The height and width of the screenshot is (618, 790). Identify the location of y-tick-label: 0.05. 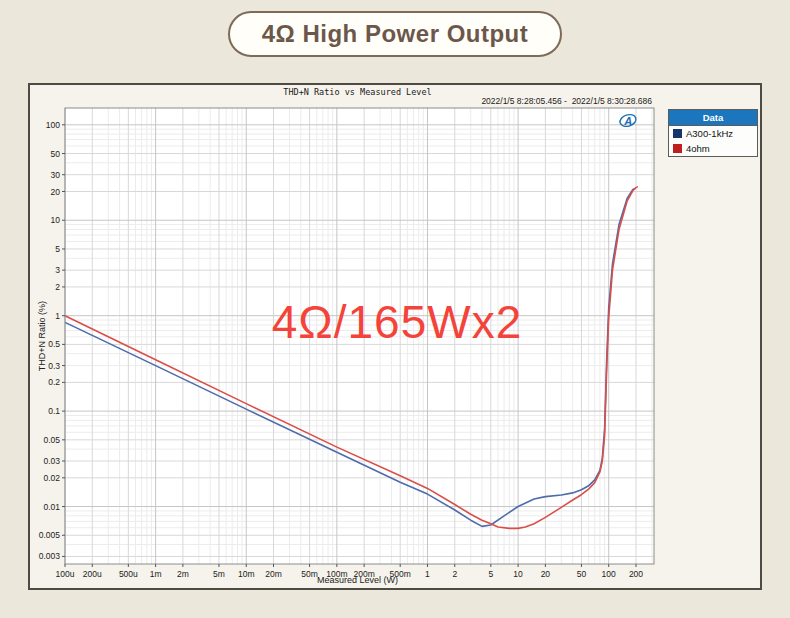
(52, 440).